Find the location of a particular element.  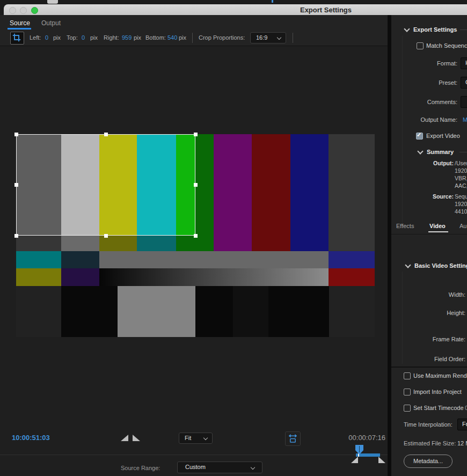

crop-handle-bottom-mid is located at coordinates (106, 236).